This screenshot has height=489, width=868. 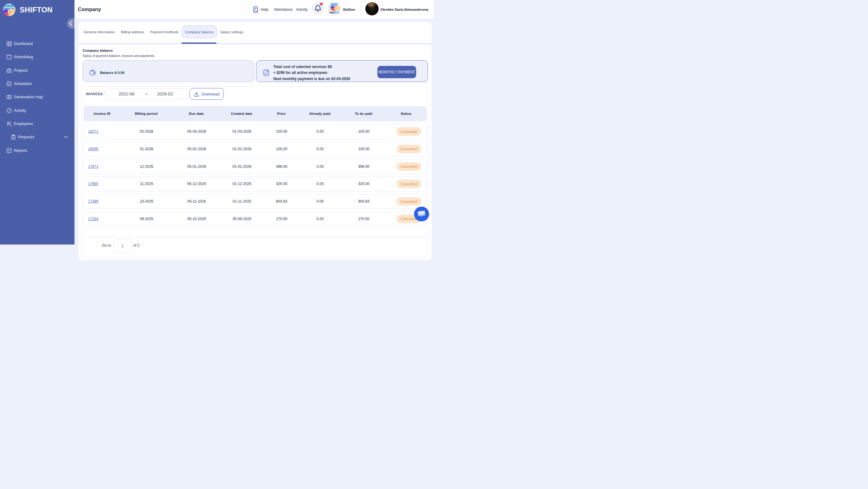 I want to click on svg-text: SHIFTON, so click(x=335, y=13).